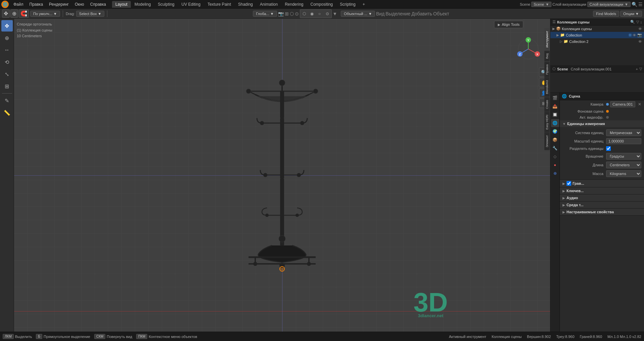 Image resolution: width=644 pixels, height=341 pixels. What do you see at coordinates (294, 4) in the screenshot?
I see `tab-rendering: Rendering` at bounding box center [294, 4].